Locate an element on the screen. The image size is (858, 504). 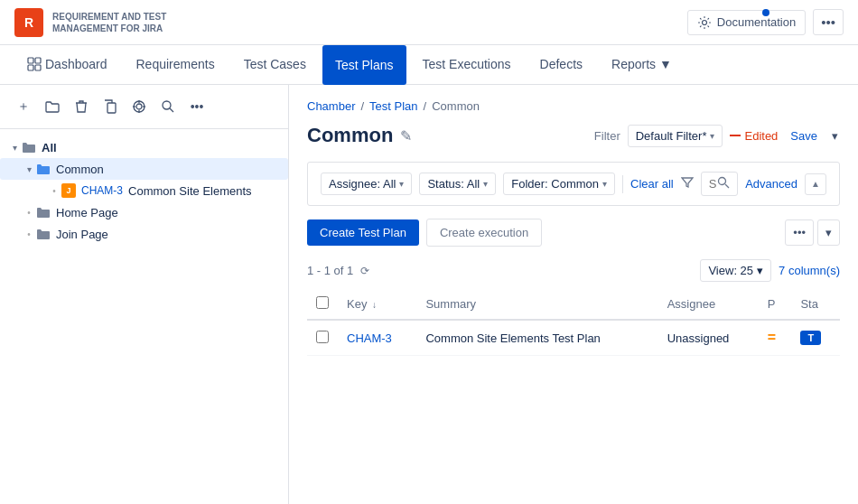
status-filter: Status: All ▾ is located at coordinates (457, 184).